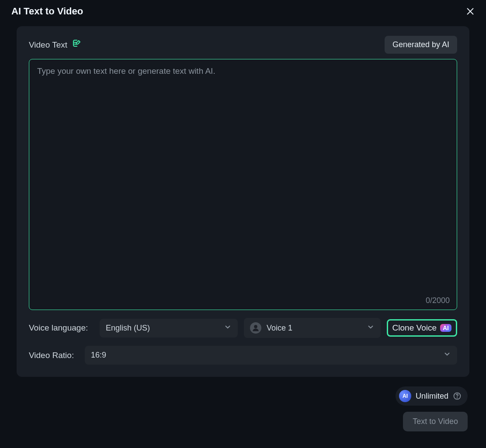 Image resolution: width=486 pixels, height=448 pixels. What do you see at coordinates (47, 11) in the screenshot?
I see `page-title: AI Text to Video` at bounding box center [47, 11].